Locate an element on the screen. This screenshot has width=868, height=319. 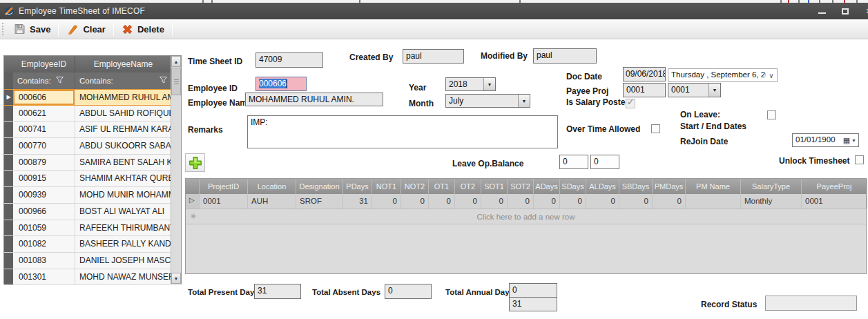
employee-id-field: 000606 is located at coordinates (281, 84).